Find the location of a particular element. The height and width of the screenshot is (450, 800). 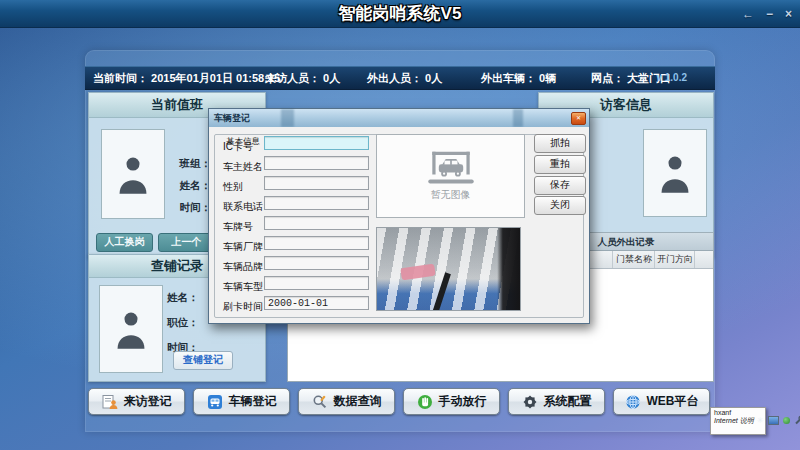

status-bar: 当前时间： 2015年01月01日 01:58:15 来访人员： 0人 外出人员… is located at coordinates (400, 78).